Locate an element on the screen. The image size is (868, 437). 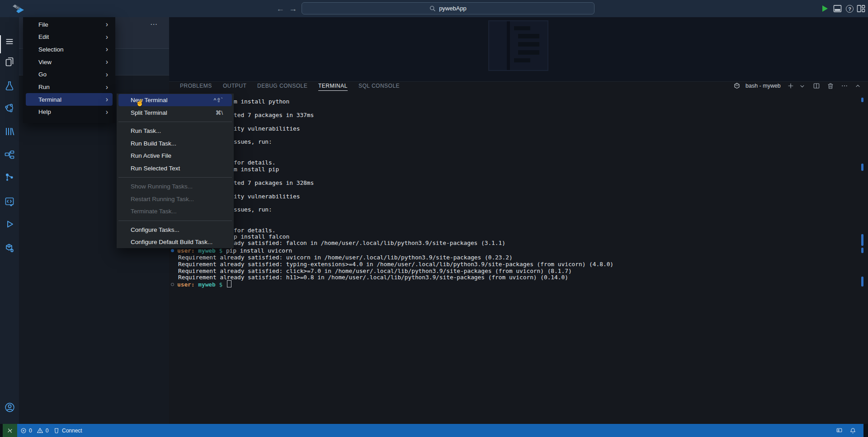
terminal-session-label: bash - myweb is located at coordinates (763, 86).